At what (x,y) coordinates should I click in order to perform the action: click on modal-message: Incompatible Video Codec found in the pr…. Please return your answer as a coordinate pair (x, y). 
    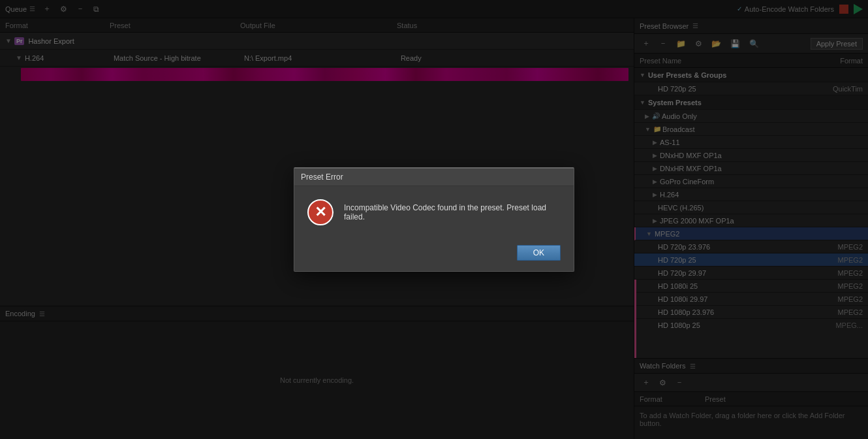
    Looking at the image, I should click on (452, 212).